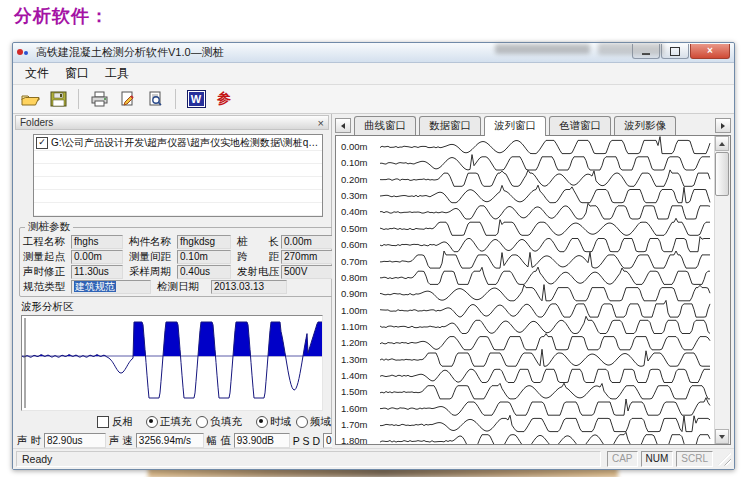 The width and height of the screenshot is (745, 477). I want to click on field-label: 构件名称, so click(153, 242).